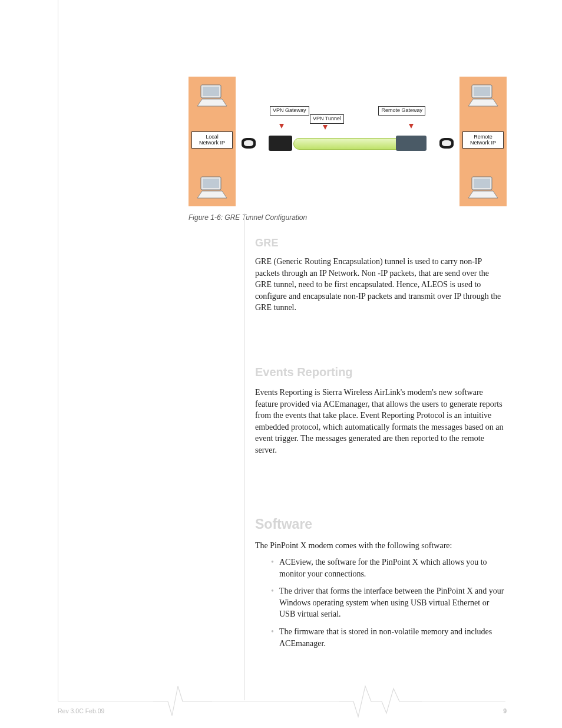  I want to click on list-item: The driver that forms the interface betw…, so click(388, 602).